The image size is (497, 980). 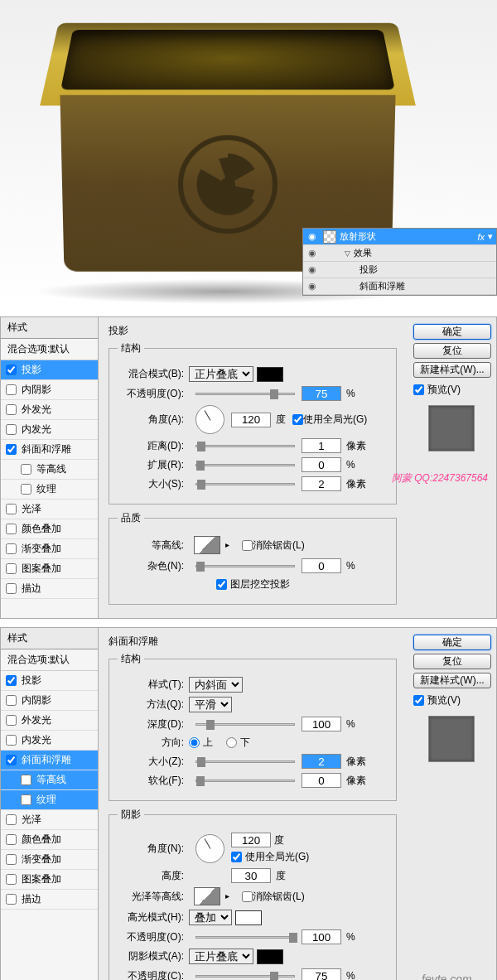 What do you see at coordinates (321, 780) in the screenshot?
I see `soften-input` at bounding box center [321, 780].